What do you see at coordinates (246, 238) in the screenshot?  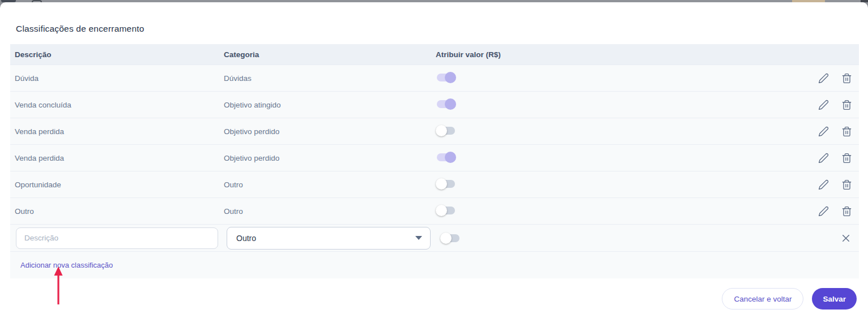 I see `categoria-select-value: Outro` at bounding box center [246, 238].